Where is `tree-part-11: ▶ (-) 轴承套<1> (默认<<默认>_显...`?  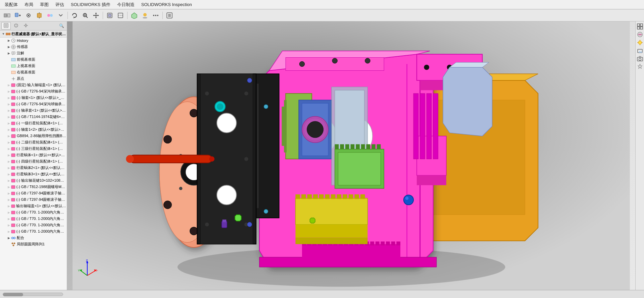 tree-part-11: ▶ (-) 轴承套<1> (默认<<默认>_显... is located at coordinates (34, 111).